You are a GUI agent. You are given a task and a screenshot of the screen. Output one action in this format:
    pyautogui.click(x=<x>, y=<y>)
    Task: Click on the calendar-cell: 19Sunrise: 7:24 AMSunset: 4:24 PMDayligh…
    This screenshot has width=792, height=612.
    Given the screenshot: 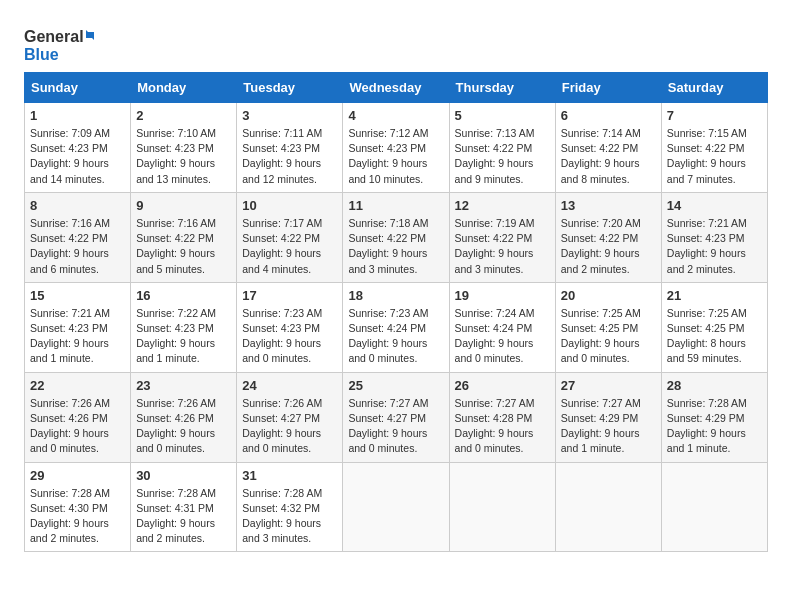 What is the action you would take?
    pyautogui.click(x=502, y=327)
    